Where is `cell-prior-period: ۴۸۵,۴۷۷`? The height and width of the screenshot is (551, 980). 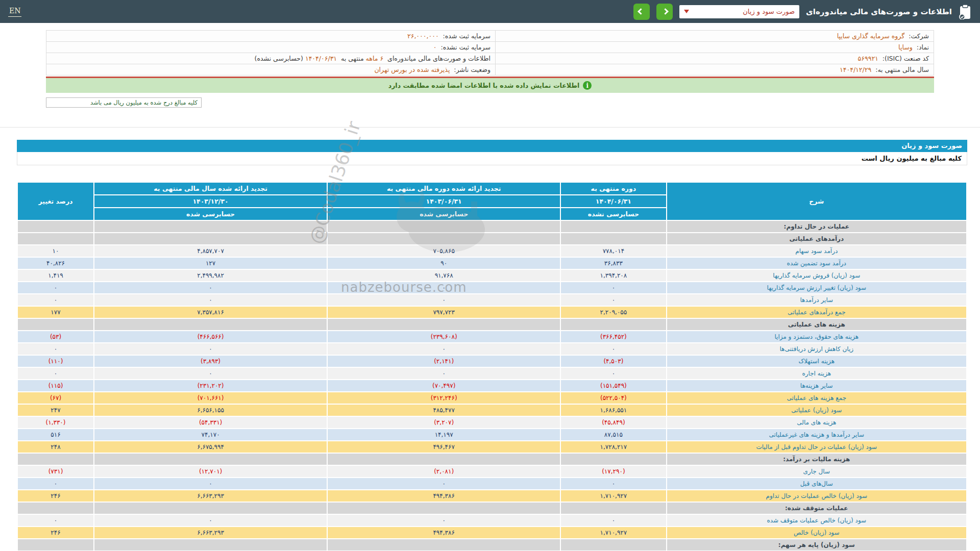
cell-prior-period: ۴۸۵,۴۷۷ is located at coordinates (444, 410).